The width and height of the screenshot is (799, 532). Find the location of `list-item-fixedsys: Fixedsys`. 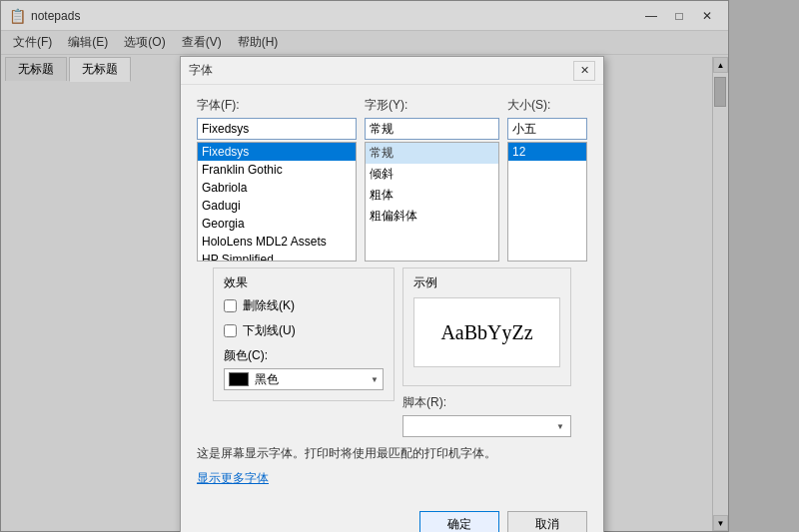

list-item-fixedsys: Fixedsys is located at coordinates (277, 152).